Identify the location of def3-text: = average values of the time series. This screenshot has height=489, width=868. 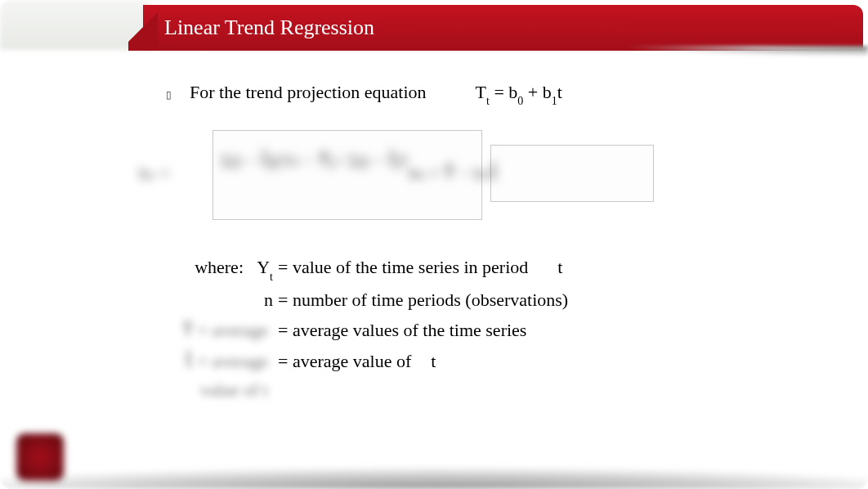
(402, 330).